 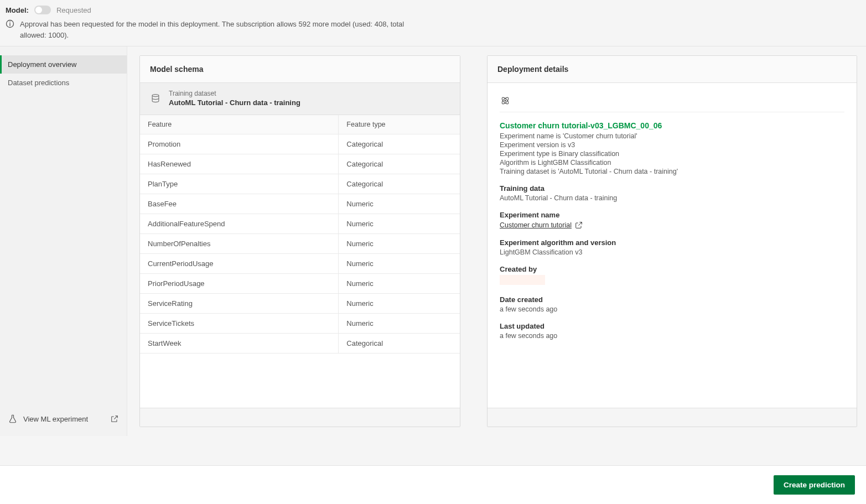 What do you see at coordinates (300, 417) in the screenshot?
I see `schema-footer` at bounding box center [300, 417].